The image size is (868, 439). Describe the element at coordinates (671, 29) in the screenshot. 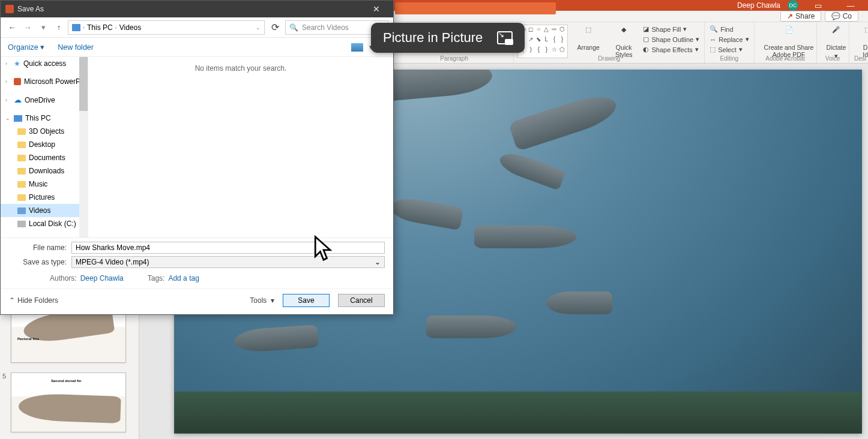

I see `shape-fill-button: ◪ Shape Fill ▾` at that location.